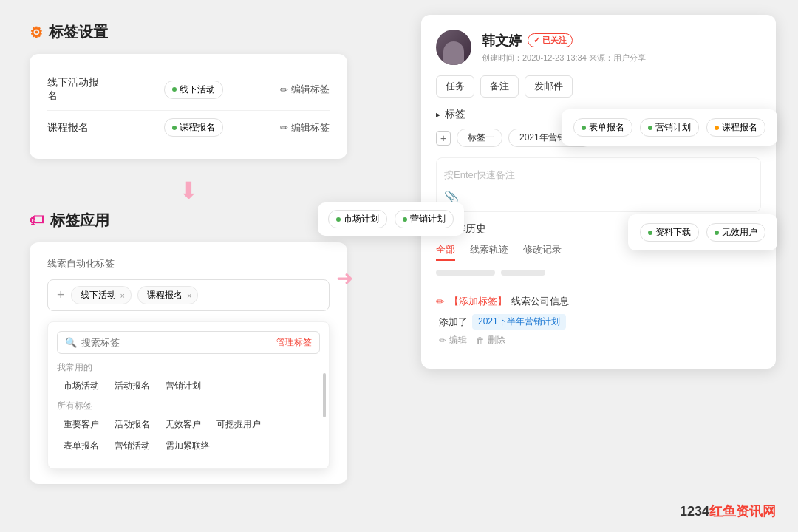  Describe the element at coordinates (101, 296) in the screenshot. I see `tag-chip-offline: 线下活动 ×` at that location.